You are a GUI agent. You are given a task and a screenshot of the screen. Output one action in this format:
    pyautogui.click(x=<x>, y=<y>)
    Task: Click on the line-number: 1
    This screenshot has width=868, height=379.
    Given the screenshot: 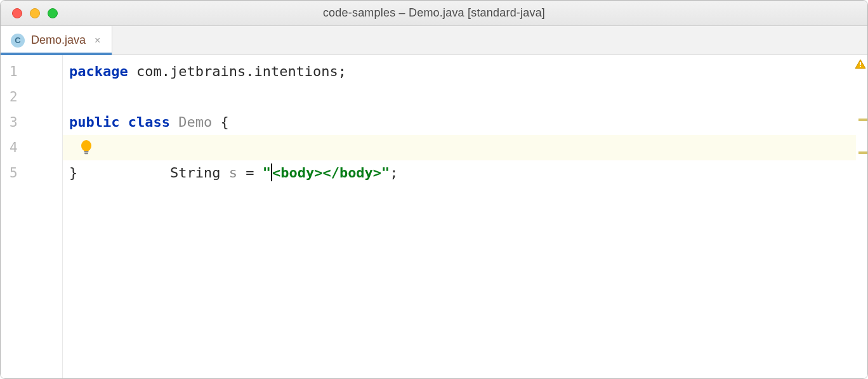 What is the action you would take?
    pyautogui.click(x=32, y=72)
    